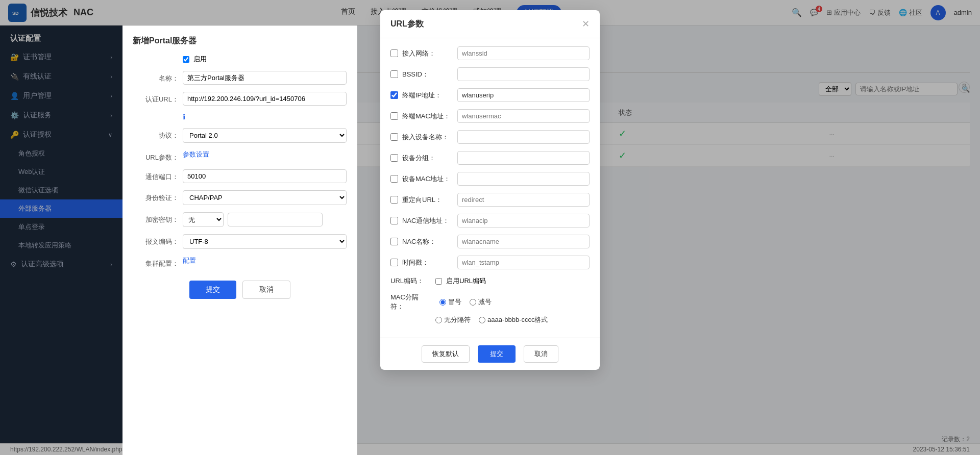  What do you see at coordinates (156, 218) in the screenshot?
I see `form-encrypt-label: 加密密钥：` at bounding box center [156, 218].